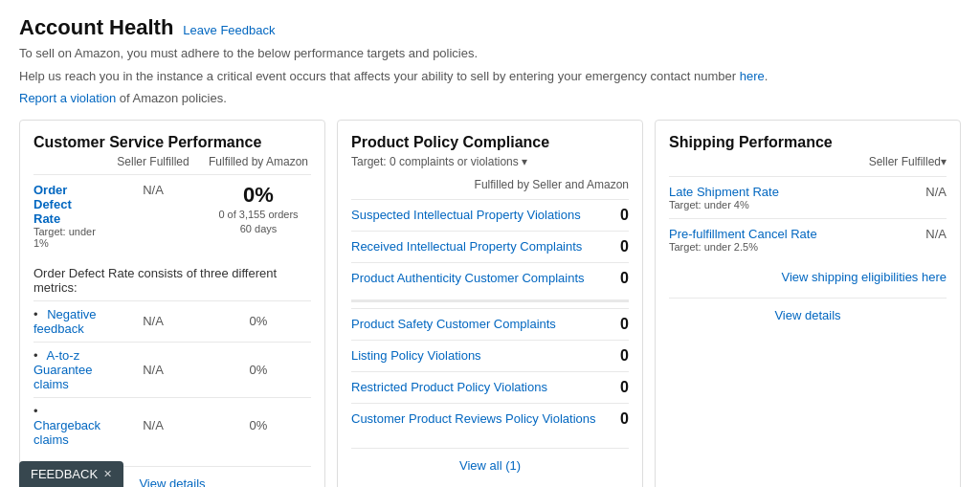  I want to click on ppc-title: Product Policy Compliance, so click(490, 143).